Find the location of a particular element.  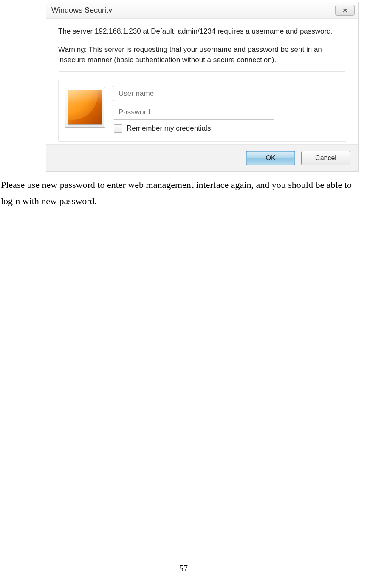

ok-button: OK is located at coordinates (271, 158).